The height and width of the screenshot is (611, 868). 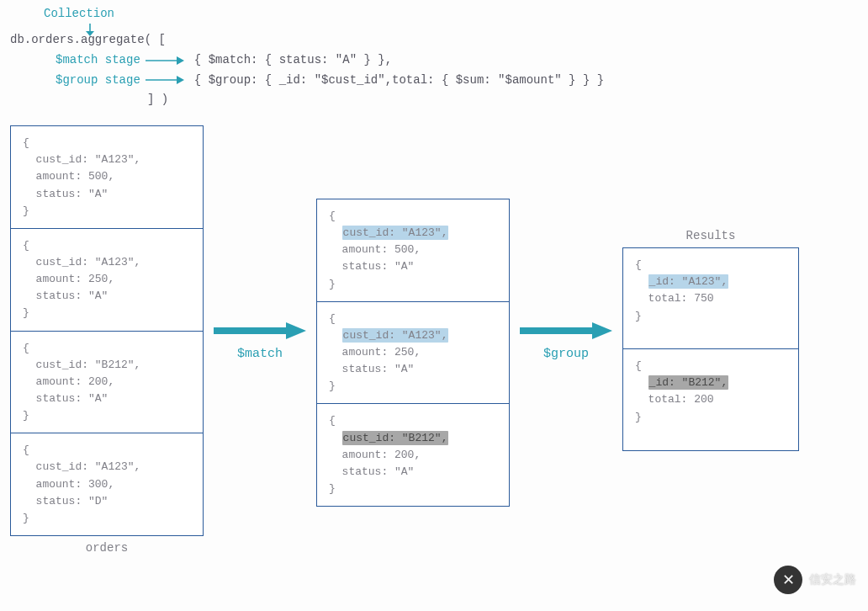 What do you see at coordinates (108, 365) in the screenshot?
I see `document-line: cust_id: "B212",` at bounding box center [108, 365].